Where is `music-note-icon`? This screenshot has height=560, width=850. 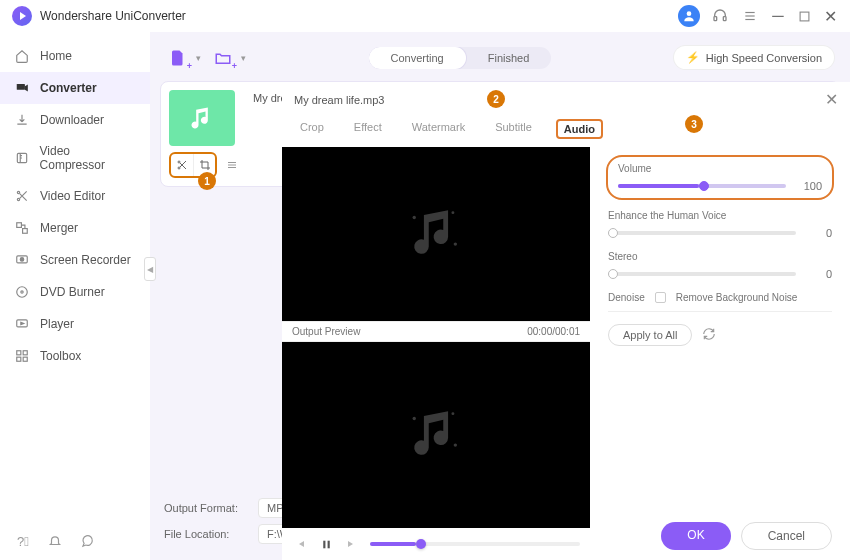
music-note-icon is located at coordinates (436, 234).